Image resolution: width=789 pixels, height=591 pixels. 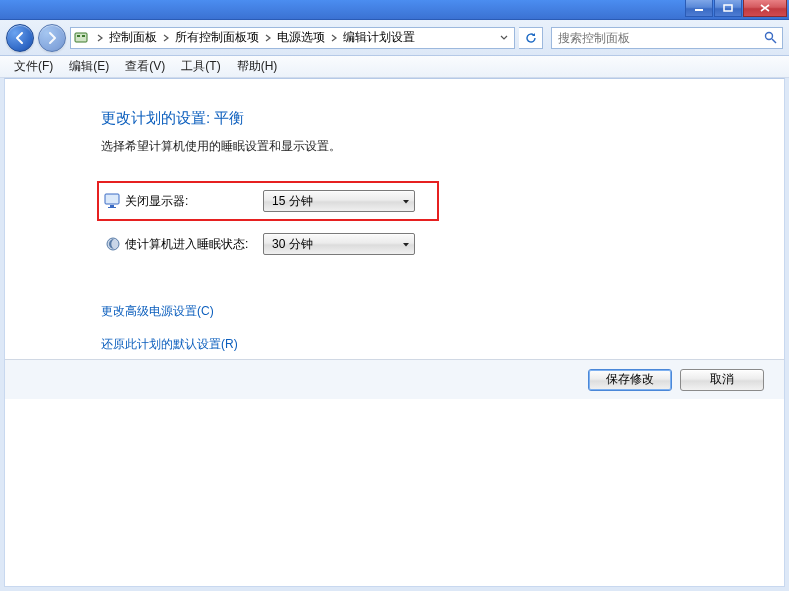 What do you see at coordinates (699, 8) in the screenshot?
I see `minimize-icon` at bounding box center [699, 8].